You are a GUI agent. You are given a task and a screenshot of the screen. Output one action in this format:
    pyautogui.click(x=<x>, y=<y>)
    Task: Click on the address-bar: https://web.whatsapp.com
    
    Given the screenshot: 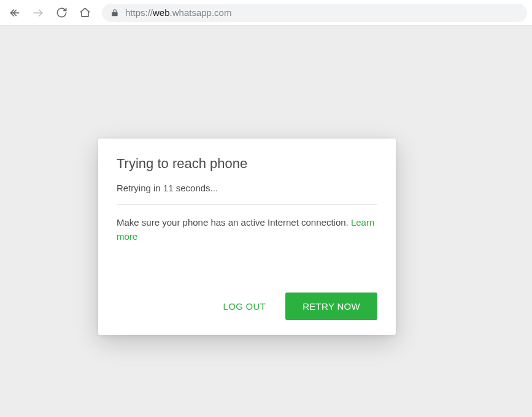 What is the action you would take?
    pyautogui.click(x=314, y=13)
    